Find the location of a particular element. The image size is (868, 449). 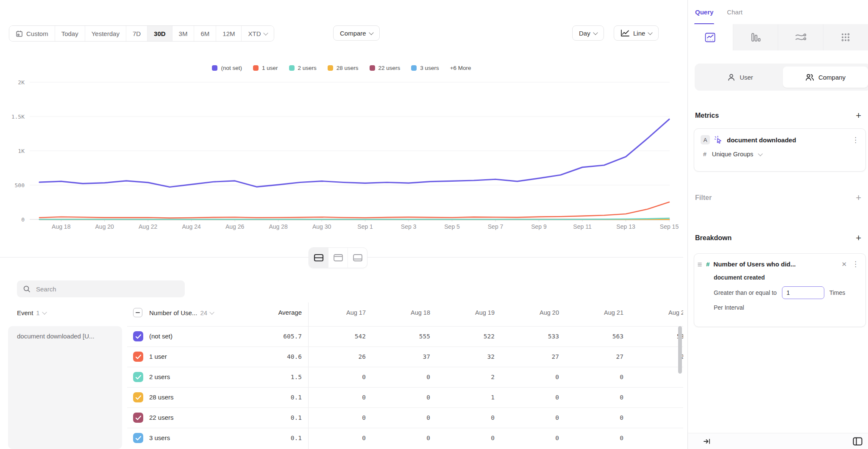

search-input is located at coordinates (107, 289).